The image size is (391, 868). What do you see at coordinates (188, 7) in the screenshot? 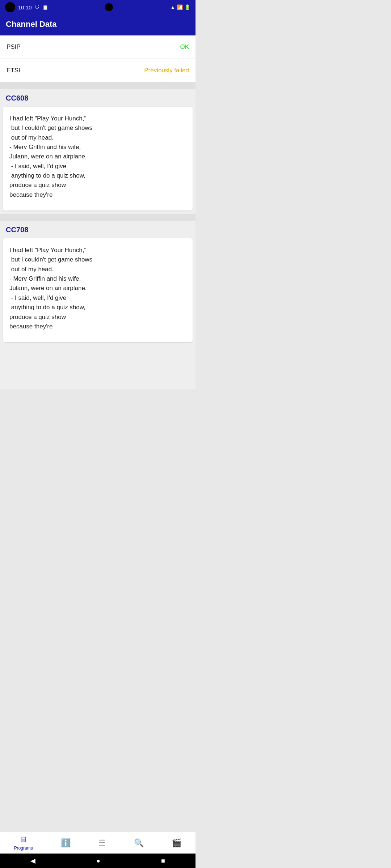
I see `battery-icon: 🔋` at bounding box center [188, 7].